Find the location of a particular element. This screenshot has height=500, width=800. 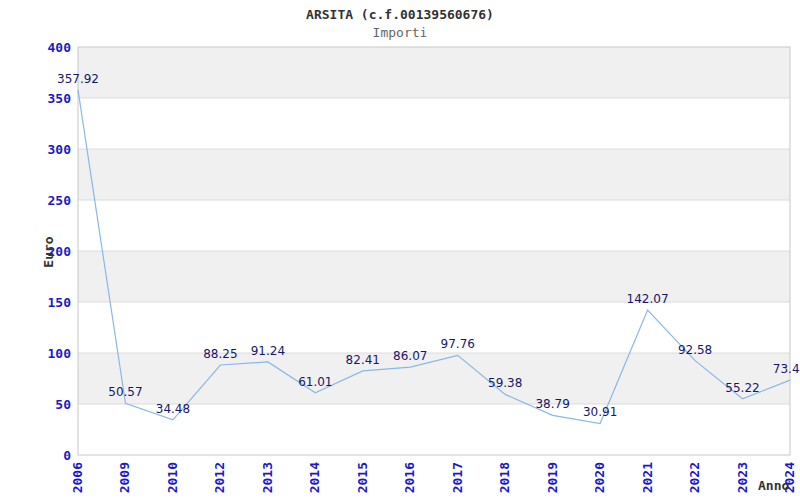

x-tick-label: 2023 is located at coordinates (742, 478).